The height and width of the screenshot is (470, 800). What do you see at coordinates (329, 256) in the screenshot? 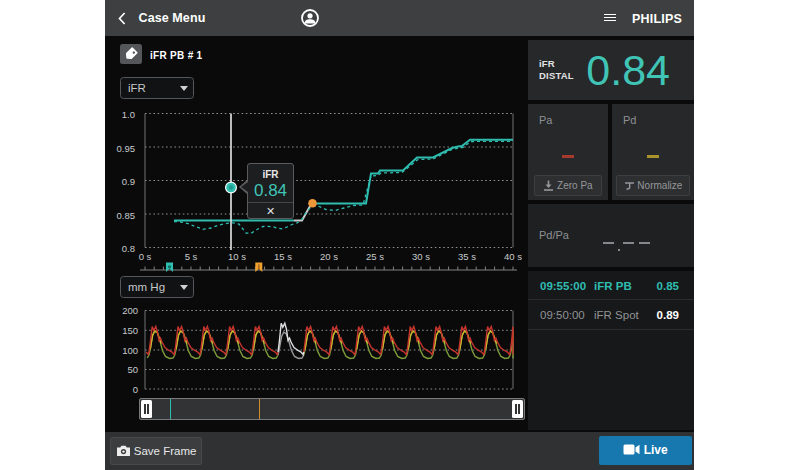
I see `svg-text: 20 s` at bounding box center [329, 256].